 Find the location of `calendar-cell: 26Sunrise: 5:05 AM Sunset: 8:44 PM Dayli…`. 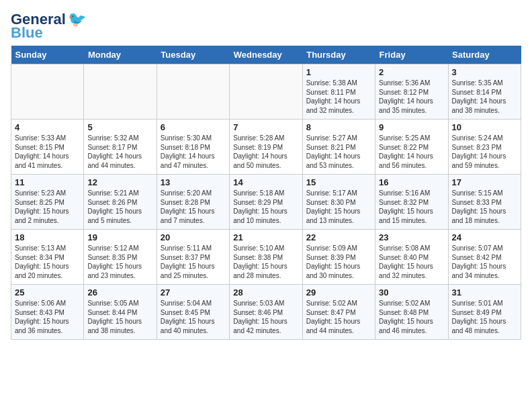

calendar-cell: 26Sunrise: 5:05 AM Sunset: 8:44 PM Dayli… is located at coordinates (120, 312).